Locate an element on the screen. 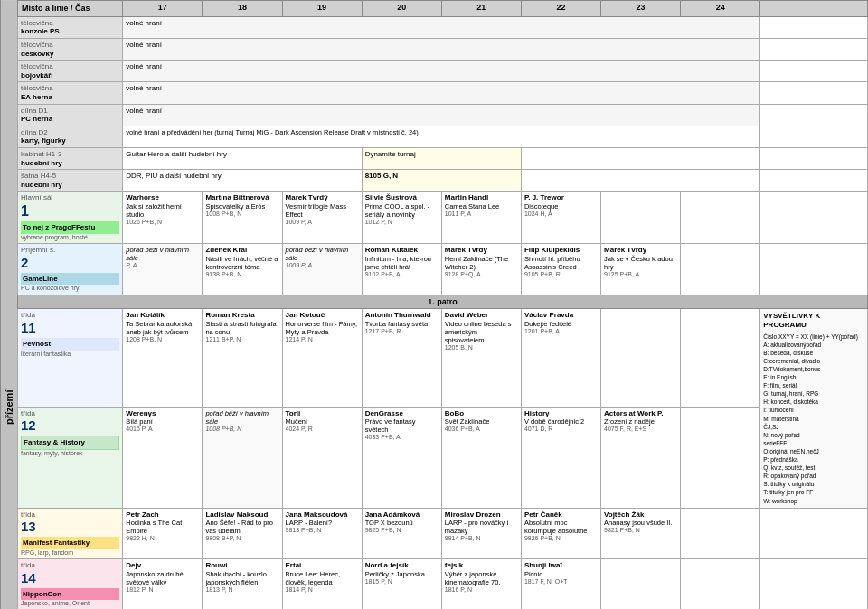 Image resolution: width=868 pixels, height=609 pixels. pevnost-program-box: Pevnost is located at coordinates (71, 344).